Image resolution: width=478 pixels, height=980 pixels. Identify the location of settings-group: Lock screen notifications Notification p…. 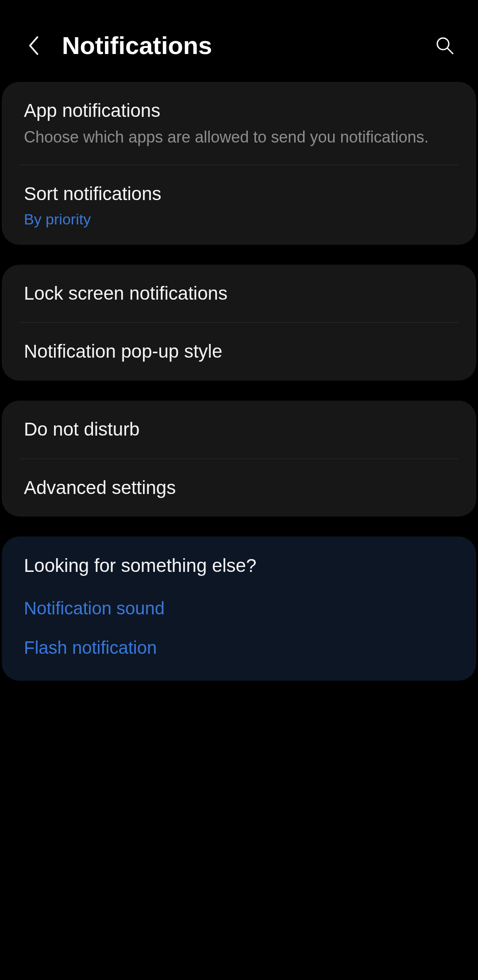
(239, 323).